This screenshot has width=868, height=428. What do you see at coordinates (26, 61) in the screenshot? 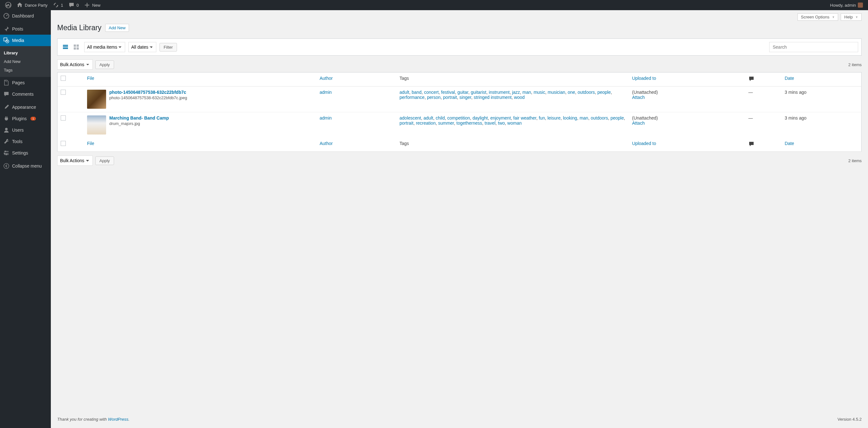
I see `submenu-add-new: Add New` at bounding box center [26, 61].